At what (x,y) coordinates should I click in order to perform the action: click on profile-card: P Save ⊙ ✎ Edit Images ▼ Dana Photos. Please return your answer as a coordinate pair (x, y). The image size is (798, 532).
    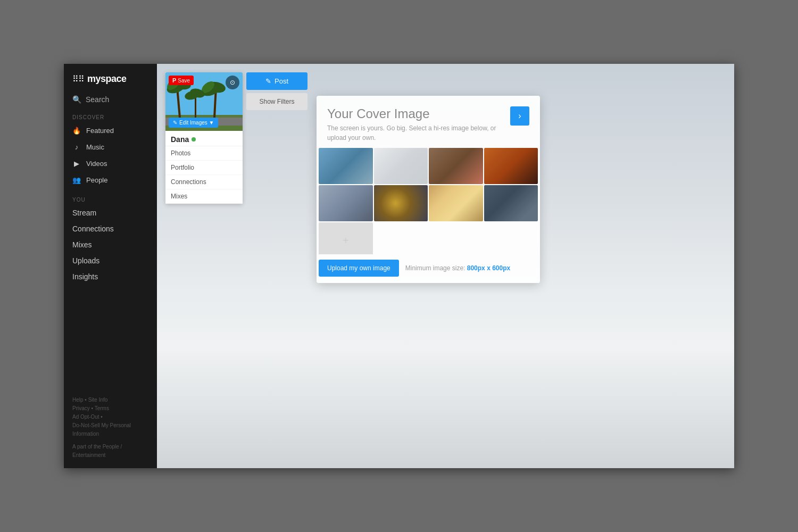
    Looking at the image, I should click on (204, 138).